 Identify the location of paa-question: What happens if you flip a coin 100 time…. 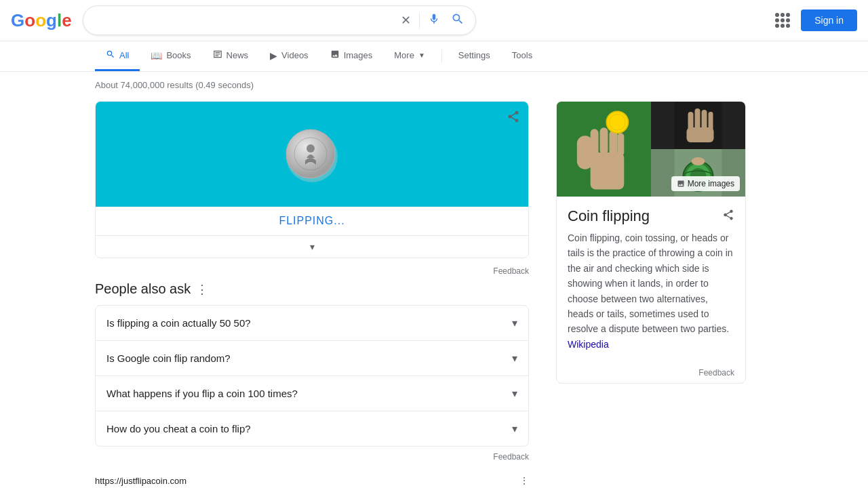
(202, 393).